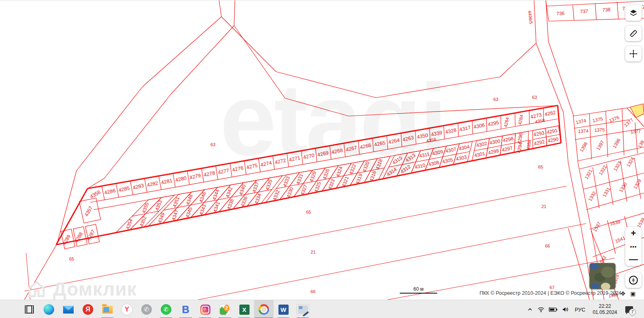 Image resolution: width=644 pixels, height=318 pixels. What do you see at coordinates (552, 131) in the screenshot?
I see `parcel-label: 4291` at bounding box center [552, 131].